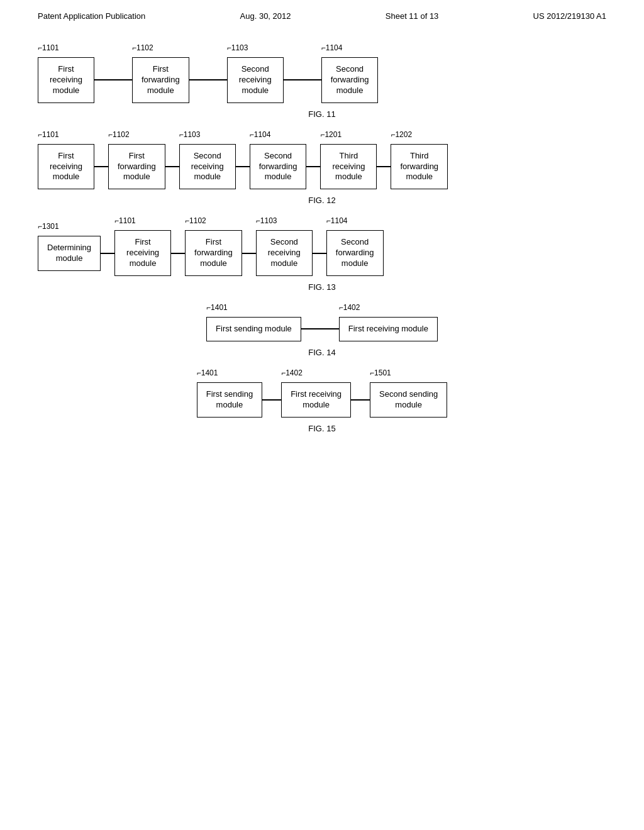 The width and height of the screenshot is (644, 830). Describe the element at coordinates (267, 221) in the screenshot. I see `label-1103-fig13: ⌐1103` at that location.